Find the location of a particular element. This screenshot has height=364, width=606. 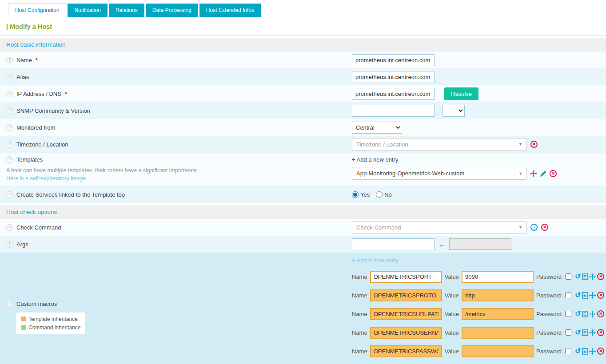

alias-input is located at coordinates (393, 77).